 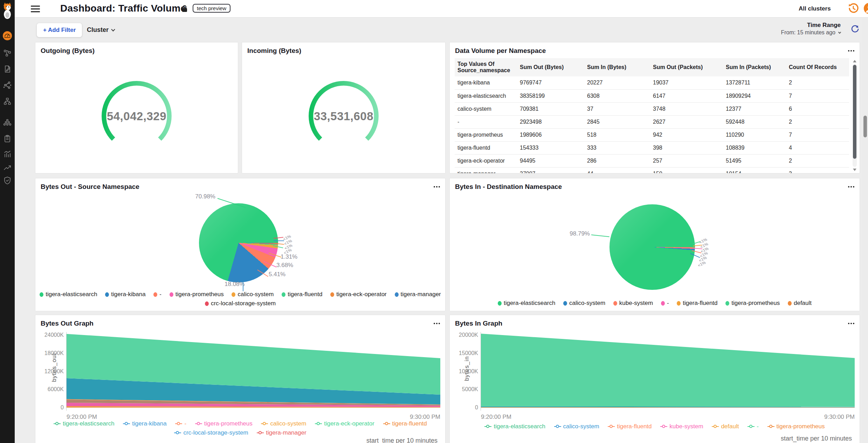 What do you see at coordinates (7, 168) in the screenshot?
I see `trends-icon` at bounding box center [7, 168].